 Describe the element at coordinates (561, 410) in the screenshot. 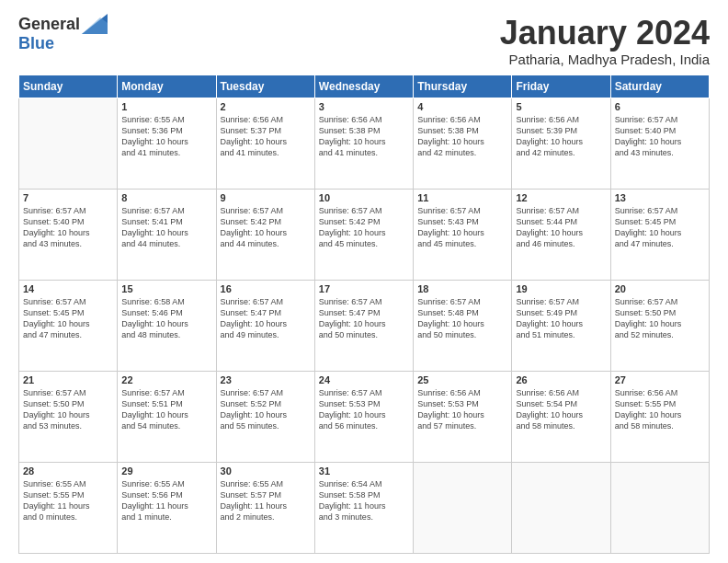

I see `day-content: Sunrise: 6:56 AM Sunset: 5:54 PM Dayligh…` at that location.